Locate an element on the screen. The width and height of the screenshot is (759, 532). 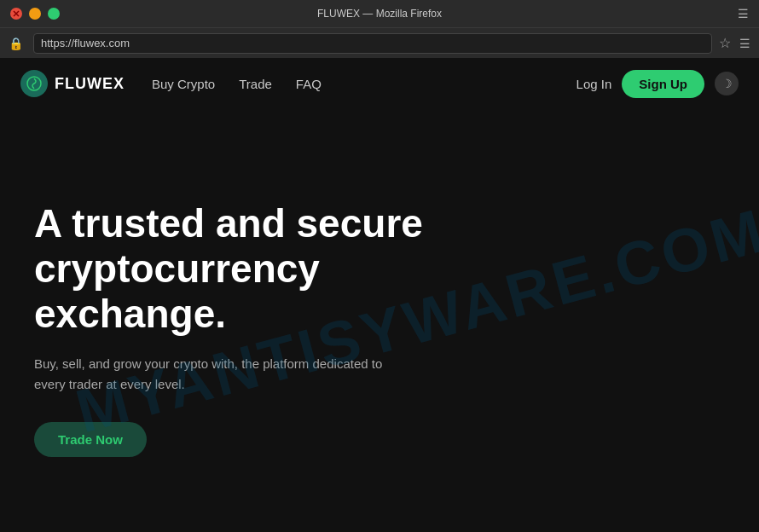
nav-faq: FAQ is located at coordinates (309, 84).